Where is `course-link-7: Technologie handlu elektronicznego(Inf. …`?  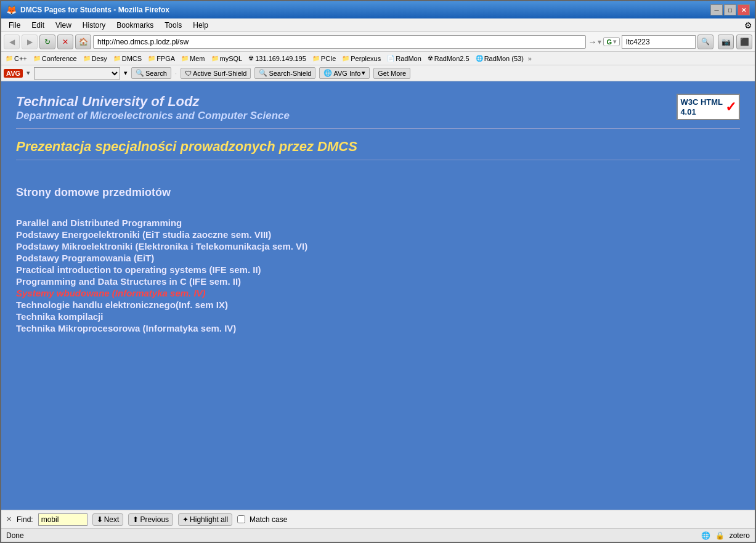 course-link-7: Technologie handlu elektronicznego(Inf. … is located at coordinates (378, 304).